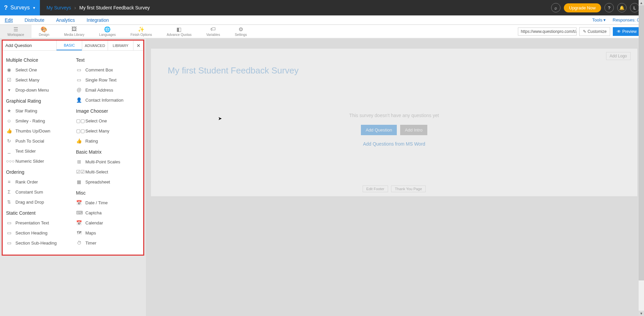 The image size is (644, 316). I want to click on quota-icon: ◧, so click(179, 29).